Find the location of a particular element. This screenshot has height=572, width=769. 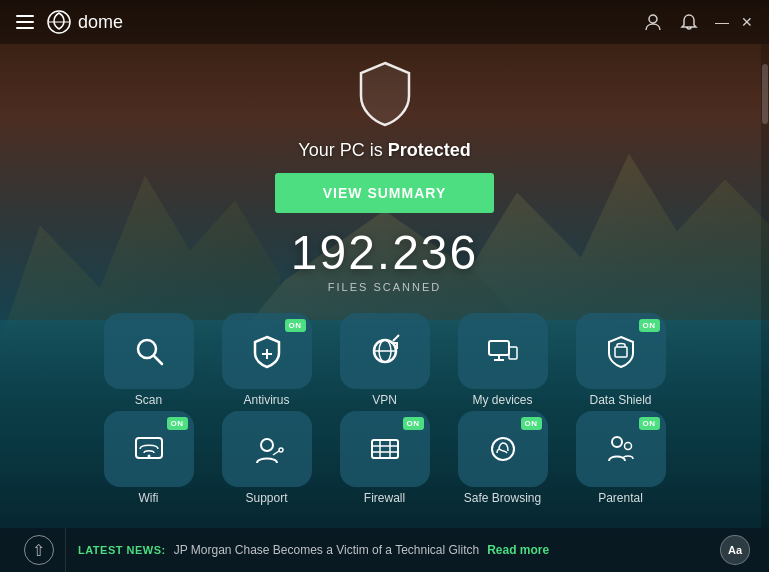

view-summary-button: VIEW SUMMARY is located at coordinates (384, 193).